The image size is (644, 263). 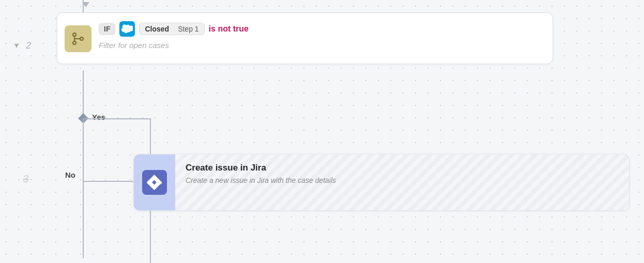 What do you see at coordinates (402, 182) in the screenshot?
I see `jira-content: Create issue in Jira Create a new issue …` at bounding box center [402, 182].